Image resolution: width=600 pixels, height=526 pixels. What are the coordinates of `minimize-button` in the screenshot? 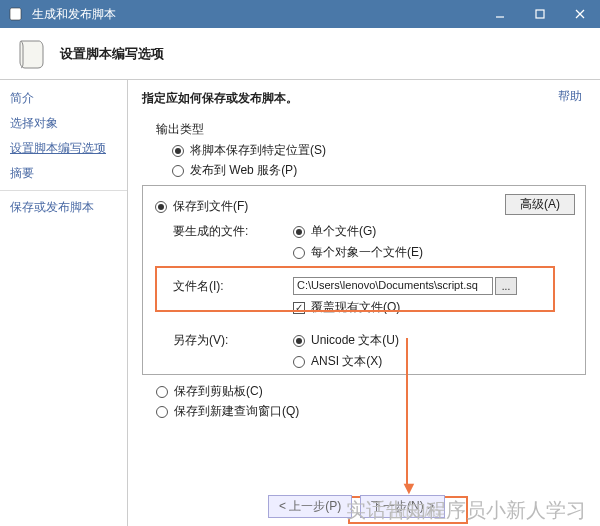 It's located at (500, 14).